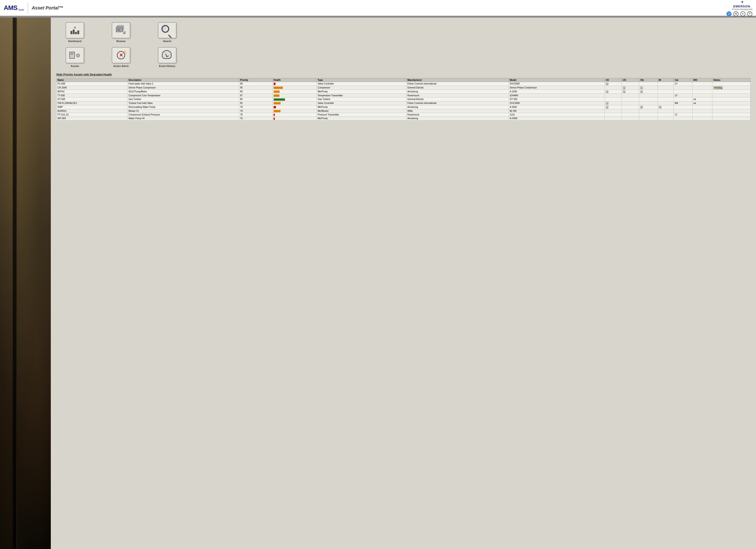 This screenshot has height=549, width=756. I want to click on table-row: CR-2000 Dense Phase Compressor 95 Compre…, so click(403, 88).